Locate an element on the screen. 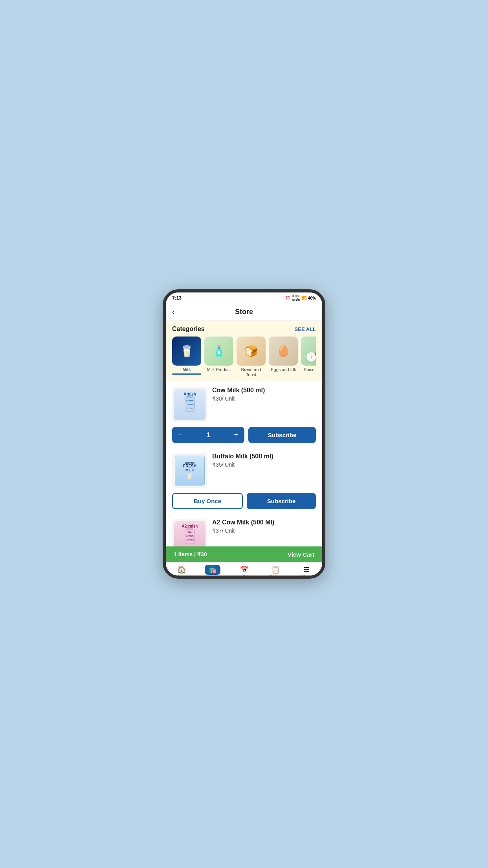 The height and width of the screenshot is (868, 488). nav-products: 🛍️ Products is located at coordinates (213, 571).